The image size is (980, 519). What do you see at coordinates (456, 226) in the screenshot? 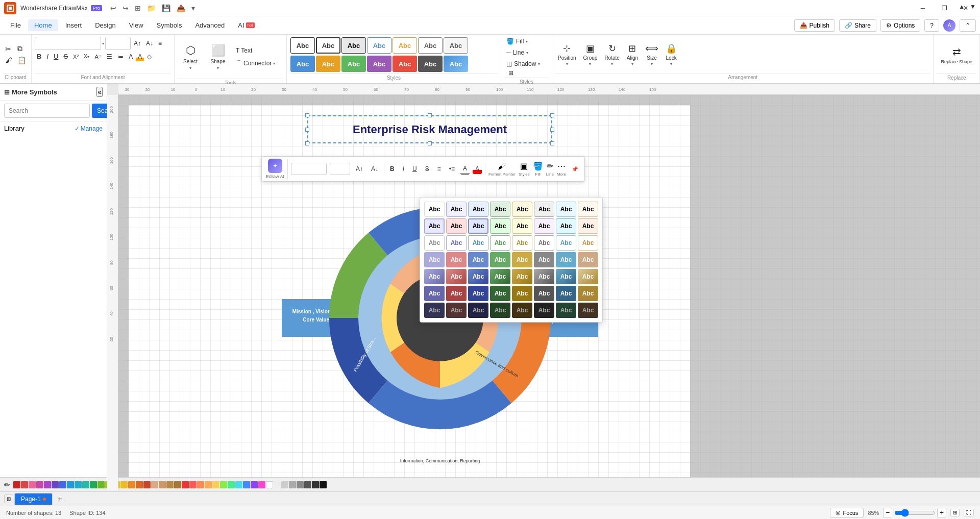
I see `ps-2-2: Abc` at bounding box center [456, 226].